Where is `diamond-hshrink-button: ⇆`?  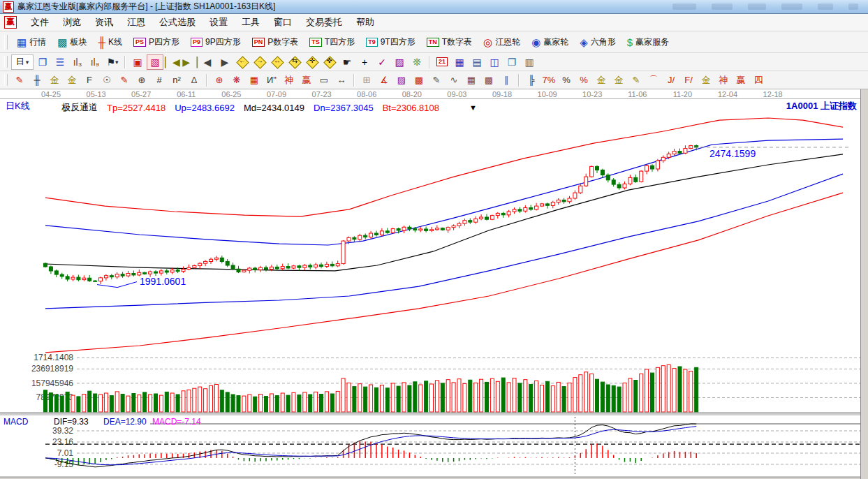 diamond-hshrink-button: ⇆ is located at coordinates (295, 62).